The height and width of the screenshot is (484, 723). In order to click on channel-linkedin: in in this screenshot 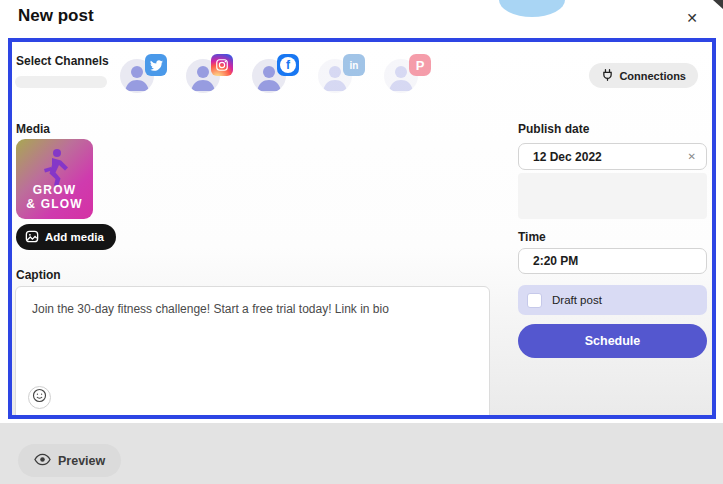, I will do `click(342, 74)`.